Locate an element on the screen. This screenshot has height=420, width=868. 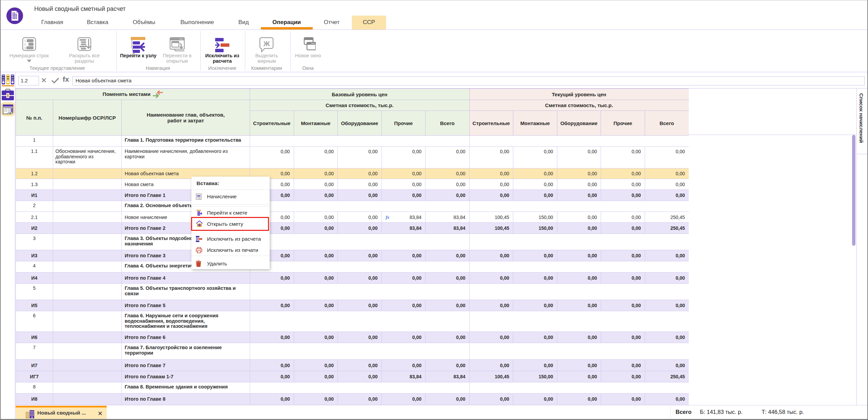
svg-text: 2 is located at coordinates (25, 44).